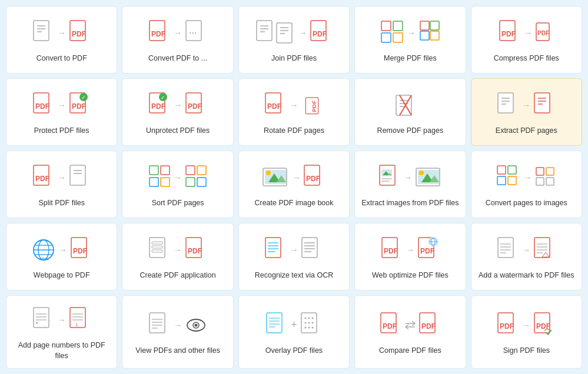 This screenshot has width=588, height=374. What do you see at coordinates (62, 33) in the screenshot?
I see `card-icon-convert-to-pdf: → PDF` at bounding box center [62, 33].